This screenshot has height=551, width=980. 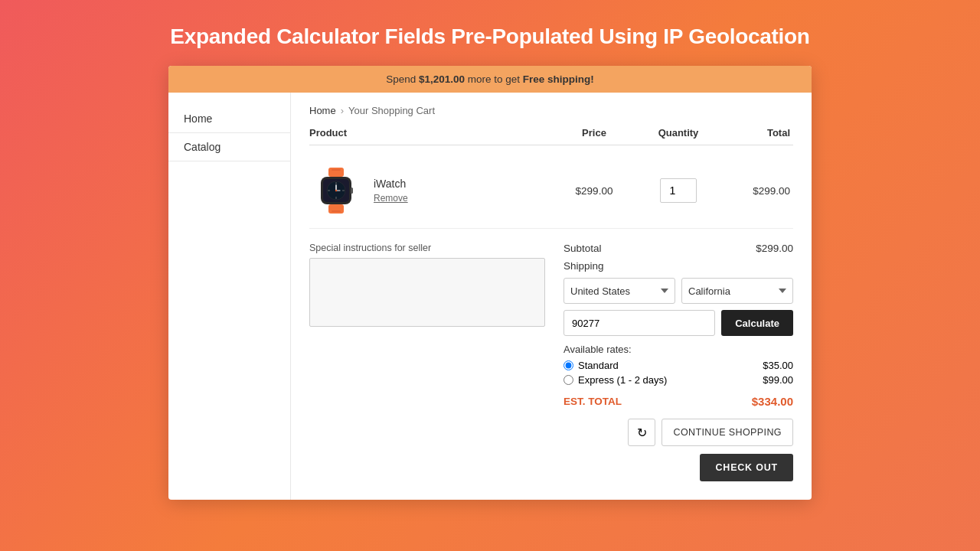 What do you see at coordinates (678, 133) in the screenshot?
I see `header-quantity: Quantity` at bounding box center [678, 133].